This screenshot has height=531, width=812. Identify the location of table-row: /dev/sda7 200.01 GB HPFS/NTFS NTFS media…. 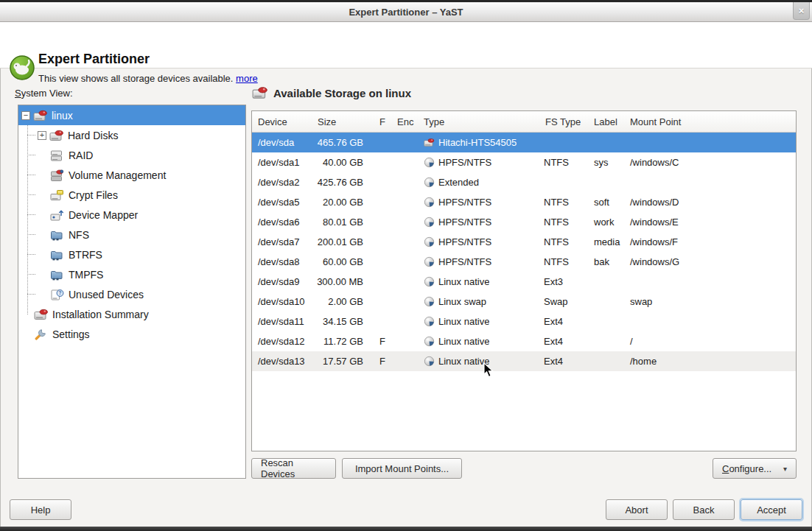
(524, 242).